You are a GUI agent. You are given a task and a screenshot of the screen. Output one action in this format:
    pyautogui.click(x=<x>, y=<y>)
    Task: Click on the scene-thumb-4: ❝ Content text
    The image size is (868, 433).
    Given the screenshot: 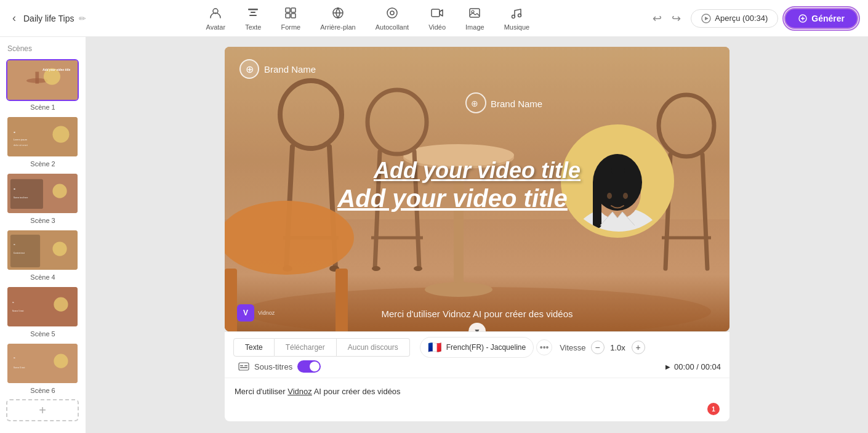 What is the action you would take?
    pyautogui.click(x=42, y=250)
    